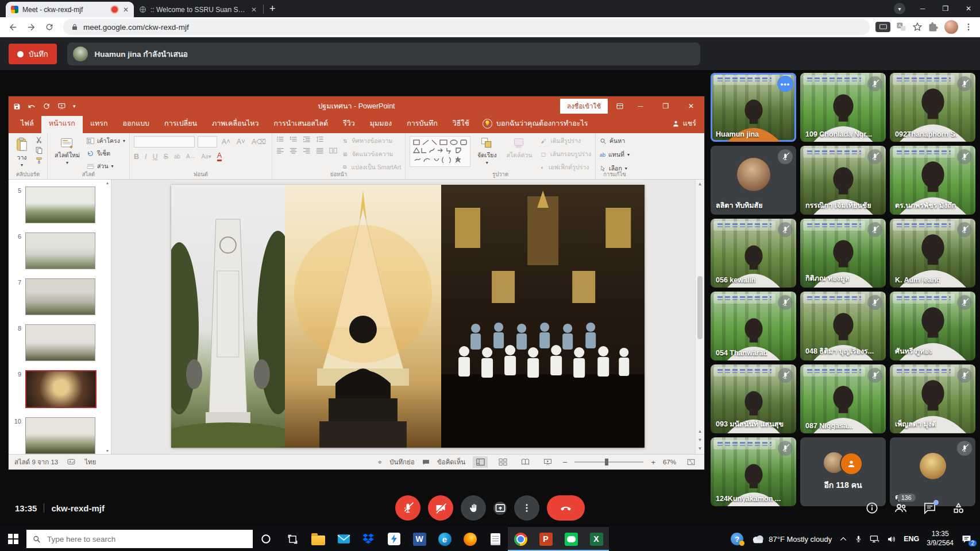  Describe the element at coordinates (371, 154) in the screenshot. I see `align-text-button: ⊞จัดแนวข้อความ` at that location.